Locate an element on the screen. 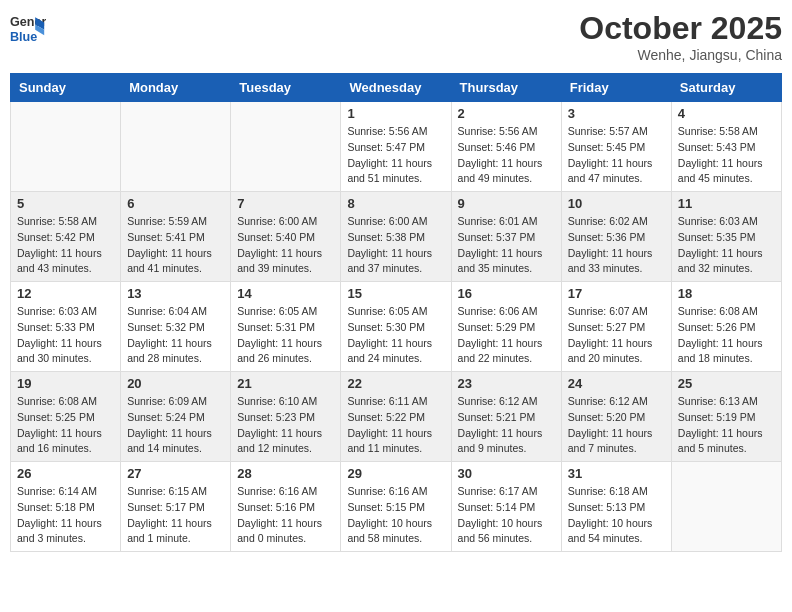 The width and height of the screenshot is (792, 612). calendar-day-cell: 27Sunrise: 6:15 AM Sunset: 5:17 PM Dayli… is located at coordinates (176, 507).